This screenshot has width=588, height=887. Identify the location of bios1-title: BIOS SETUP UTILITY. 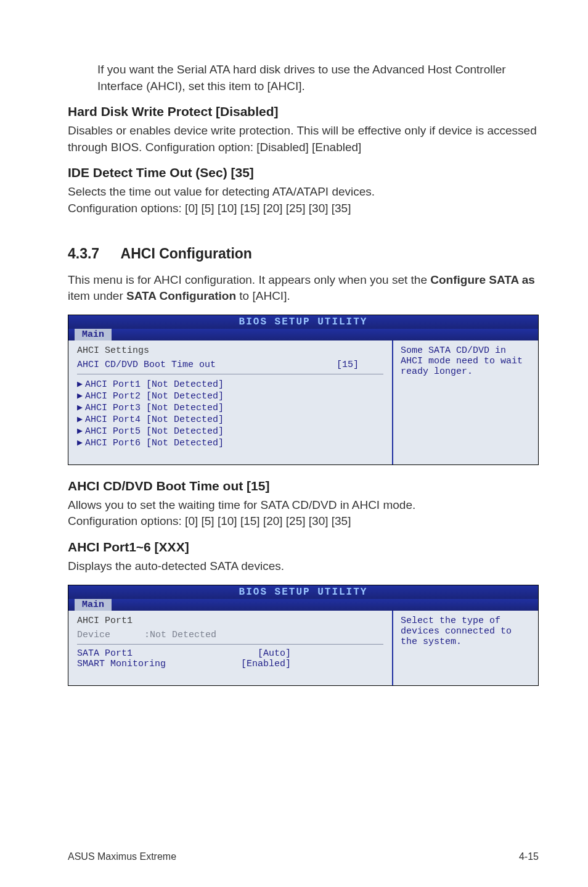
(303, 322).